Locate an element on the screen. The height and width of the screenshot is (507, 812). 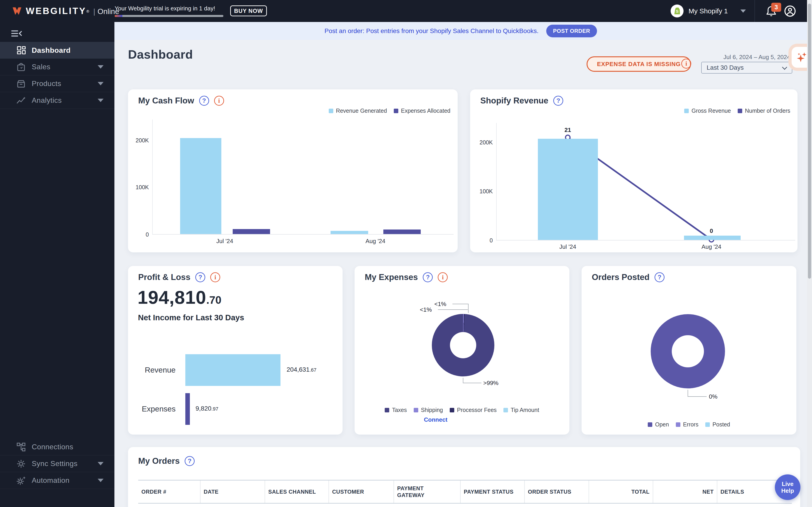
sidebar-collapse-button is located at coordinates (16, 34).